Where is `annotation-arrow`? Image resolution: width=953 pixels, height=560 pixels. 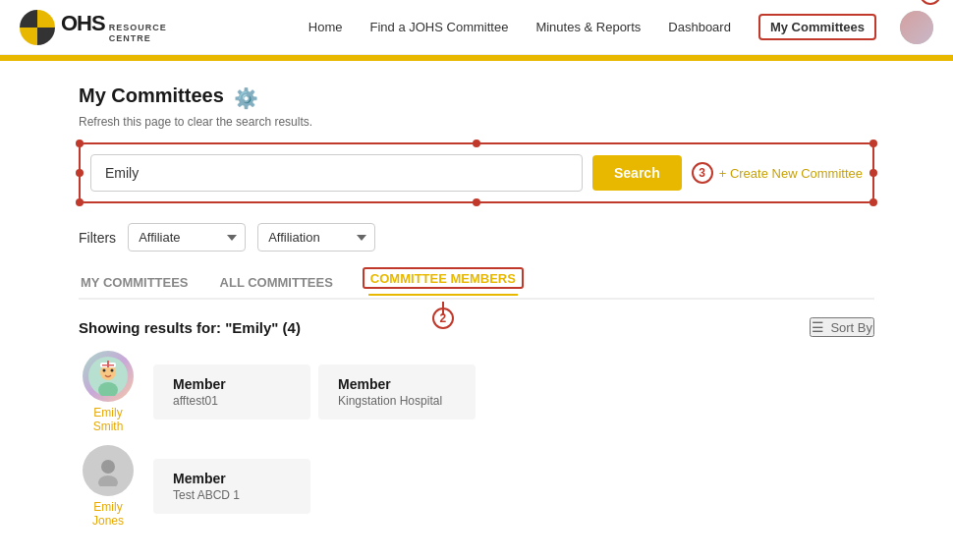
annotation-arrow is located at coordinates (443, 308).